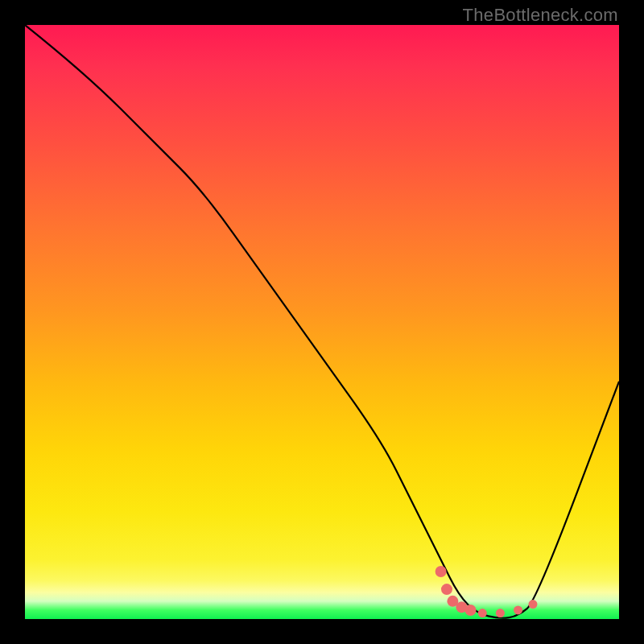  Describe the element at coordinates (486, 592) in the screenshot. I see `chart-marker-points` at that location.